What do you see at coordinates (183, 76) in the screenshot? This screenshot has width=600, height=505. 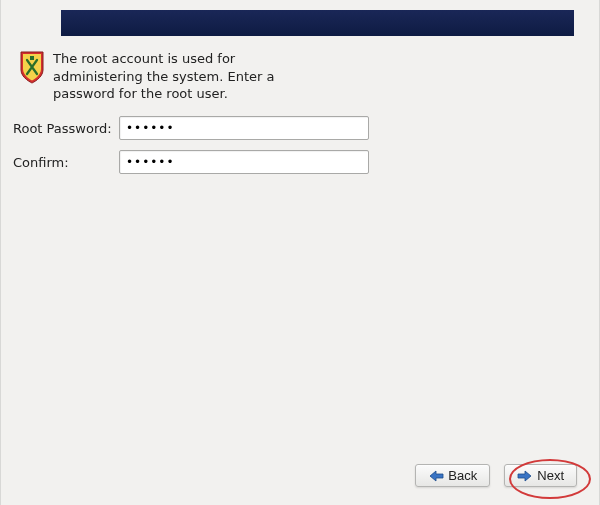 I see `intro-text: The root account is used for administeri…` at bounding box center [183, 76].